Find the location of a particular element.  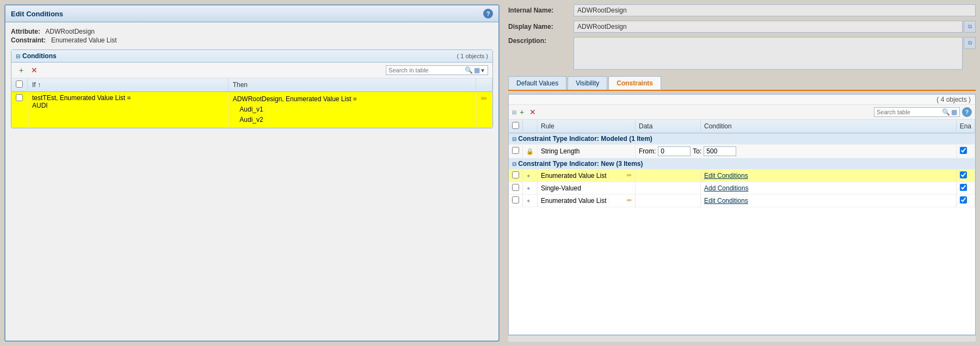

sl-checkbox is located at coordinates (516, 150).